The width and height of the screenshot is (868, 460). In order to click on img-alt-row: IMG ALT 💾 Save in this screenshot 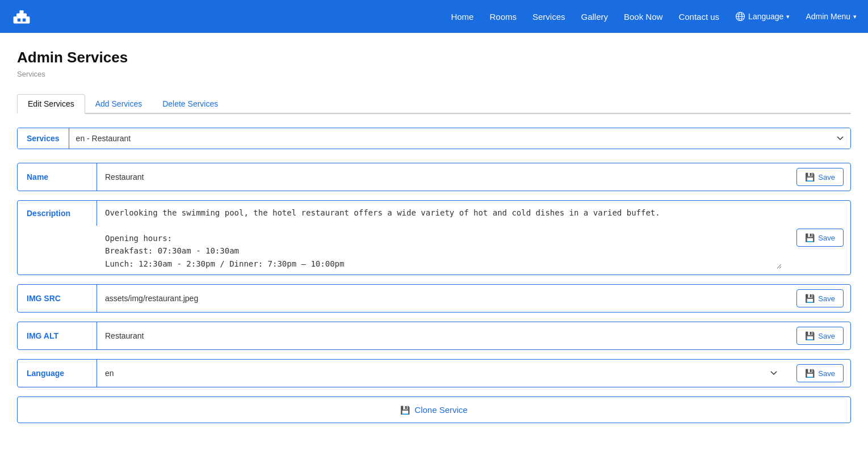, I will do `click(434, 336)`.